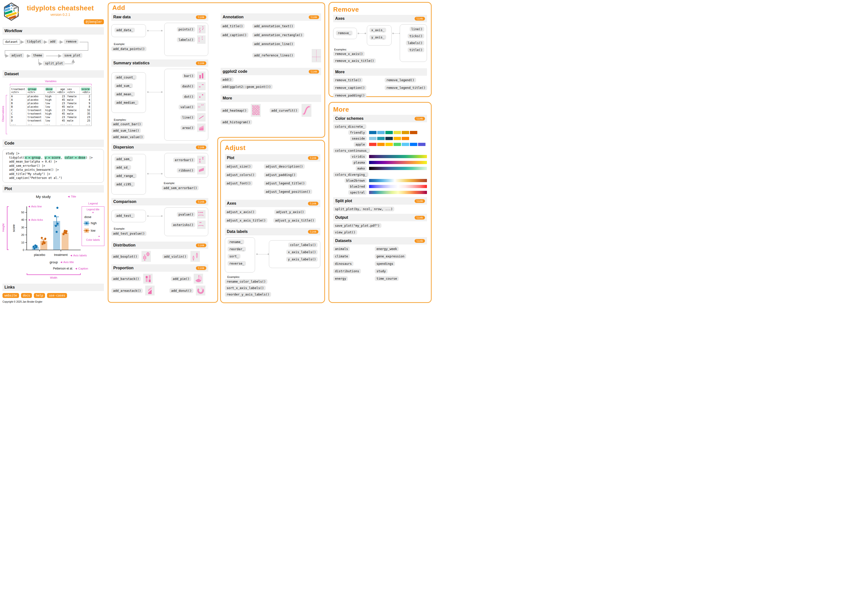  Describe the element at coordinates (302, 252) in the screenshot. I see `function-pill: x_axis_labels()` at that location.